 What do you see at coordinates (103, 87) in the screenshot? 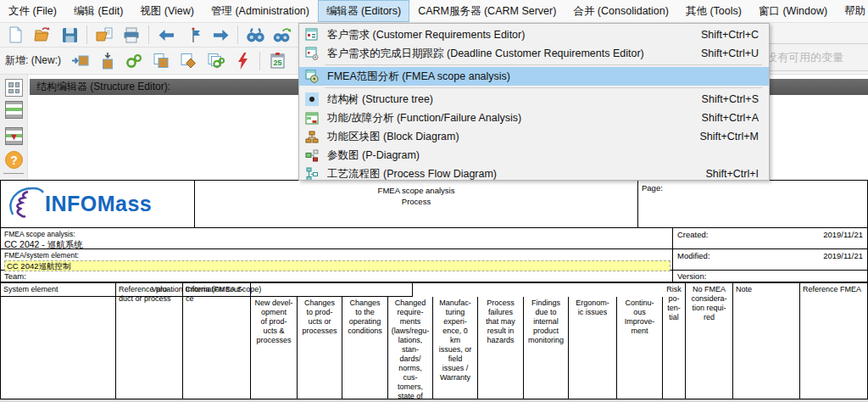
I see `structure-editor-title: 结构编辑器 (Structure Editor):` at bounding box center [103, 87].